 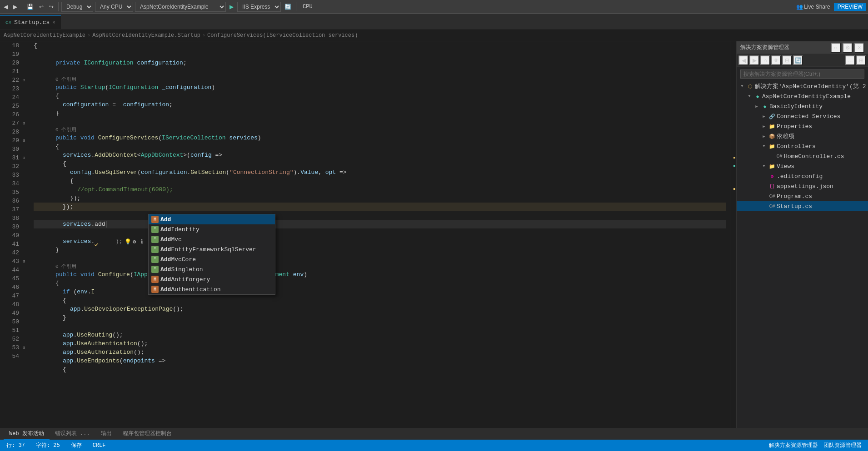 I want to click on tree-item-program: ▶ C# Program.cs, so click(x=803, y=196).